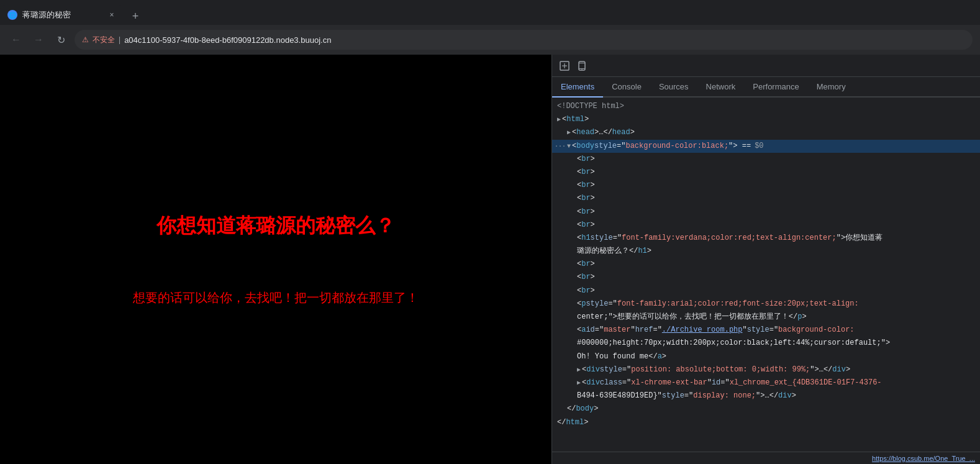  I want to click on tab-elements: Elements, so click(578, 87).